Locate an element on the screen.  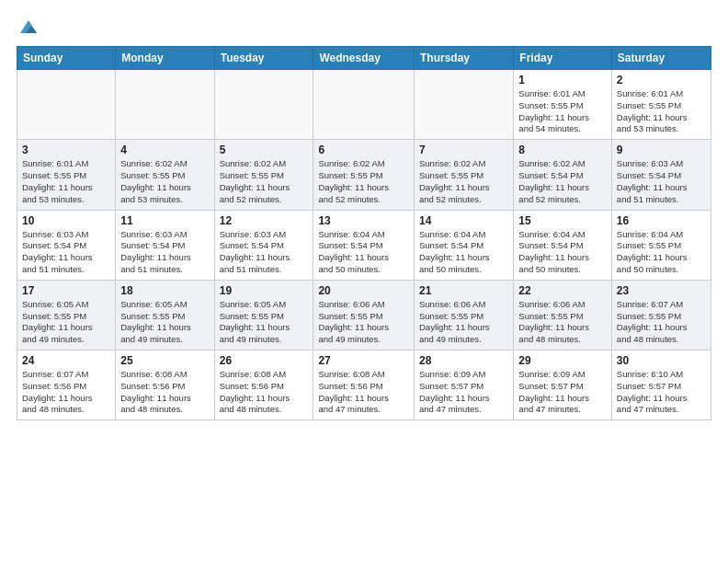
calendar-cell: 20Sunrise: 6:06 AM Sunset: 5:55 PM Dayli… is located at coordinates (364, 315).